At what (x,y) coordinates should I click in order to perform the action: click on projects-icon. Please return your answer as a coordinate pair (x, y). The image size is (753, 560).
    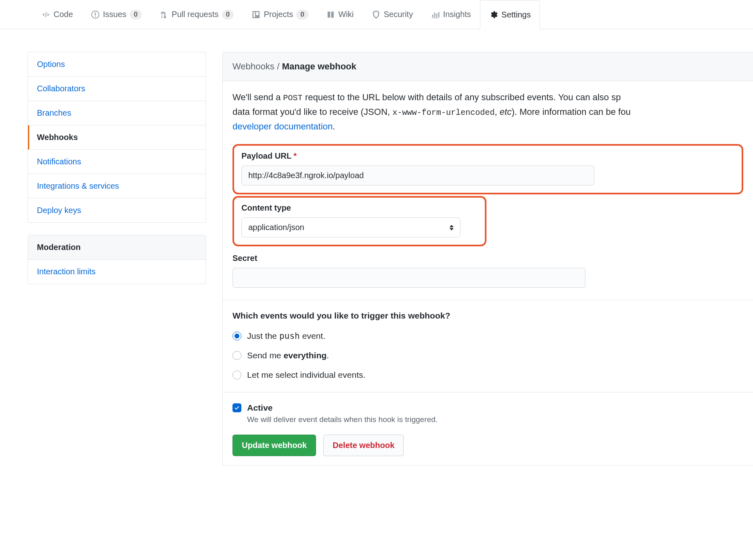
    Looking at the image, I should click on (256, 15).